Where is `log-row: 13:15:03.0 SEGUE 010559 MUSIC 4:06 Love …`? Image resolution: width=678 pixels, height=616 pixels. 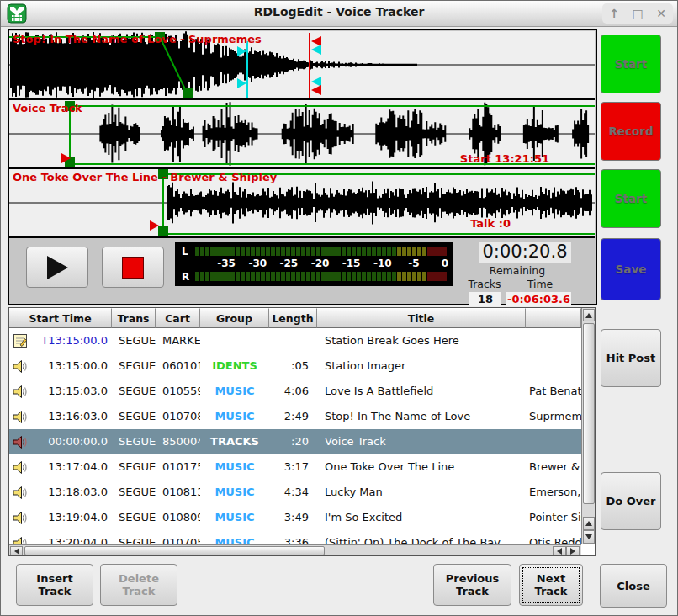 log-row: 13:15:03.0 SEGUE 010559 MUSIC 4:06 Love … is located at coordinates (295, 391).